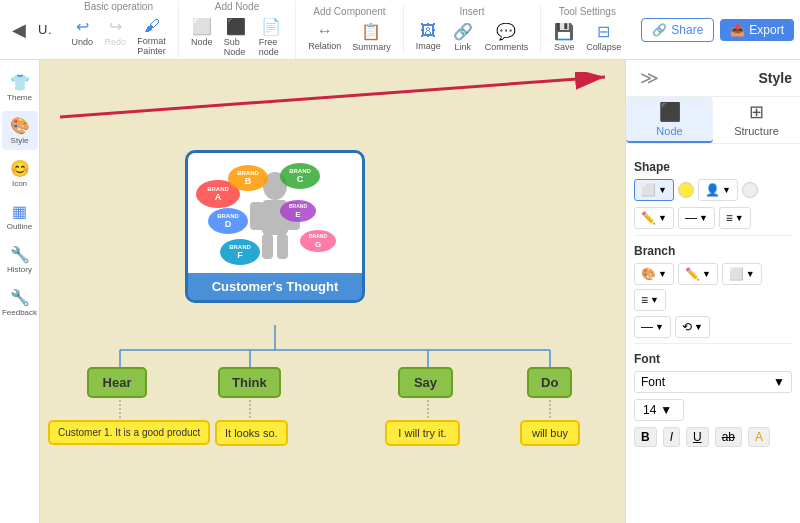 This screenshot has width=800, height=523. What do you see at coordinates (129, 432) in the screenshot?
I see `customer1-node: Customer 1. It is a good product` at bounding box center [129, 432].